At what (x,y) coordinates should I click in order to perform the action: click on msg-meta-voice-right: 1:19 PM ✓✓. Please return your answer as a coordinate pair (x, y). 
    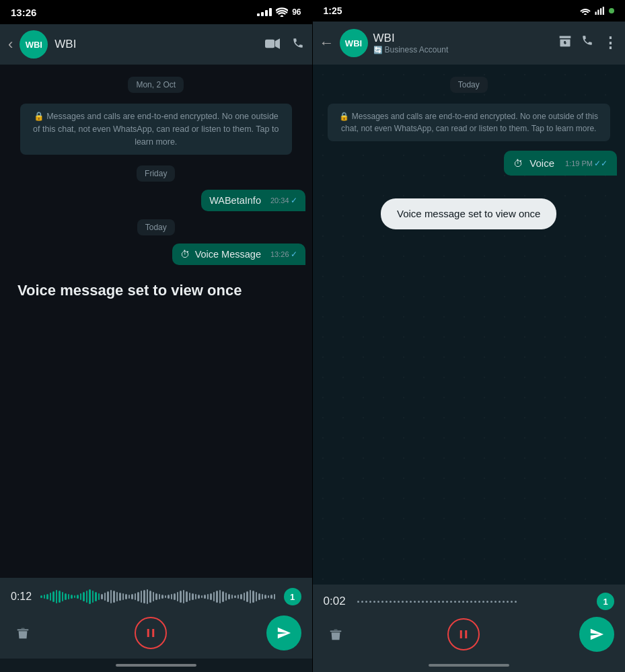
    Looking at the image, I should click on (587, 163).